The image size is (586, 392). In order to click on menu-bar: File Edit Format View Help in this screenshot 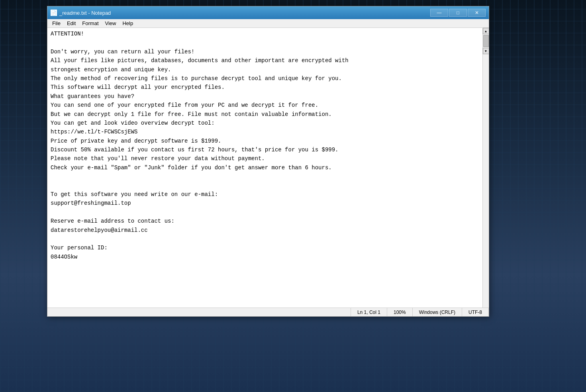, I will do `click(268, 24)`.